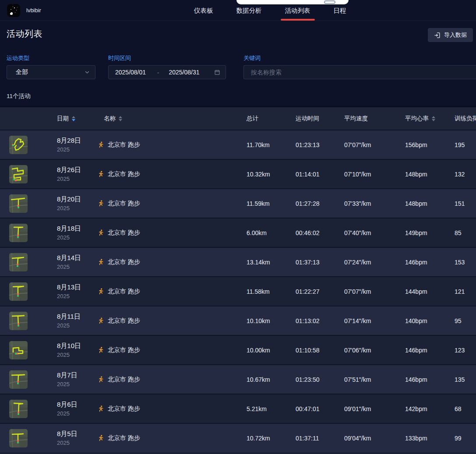  Describe the element at coordinates (238, 173) in the screenshot. I see `activity-row: 8月26日 2025 北京市 跑步 10.32km 01:14:01 07'10…` at that location.